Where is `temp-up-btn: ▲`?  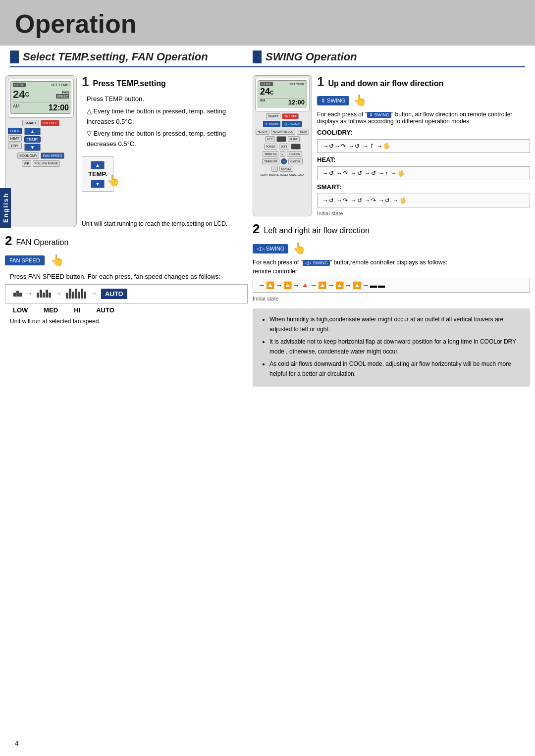 temp-up-btn: ▲ is located at coordinates (33, 132).